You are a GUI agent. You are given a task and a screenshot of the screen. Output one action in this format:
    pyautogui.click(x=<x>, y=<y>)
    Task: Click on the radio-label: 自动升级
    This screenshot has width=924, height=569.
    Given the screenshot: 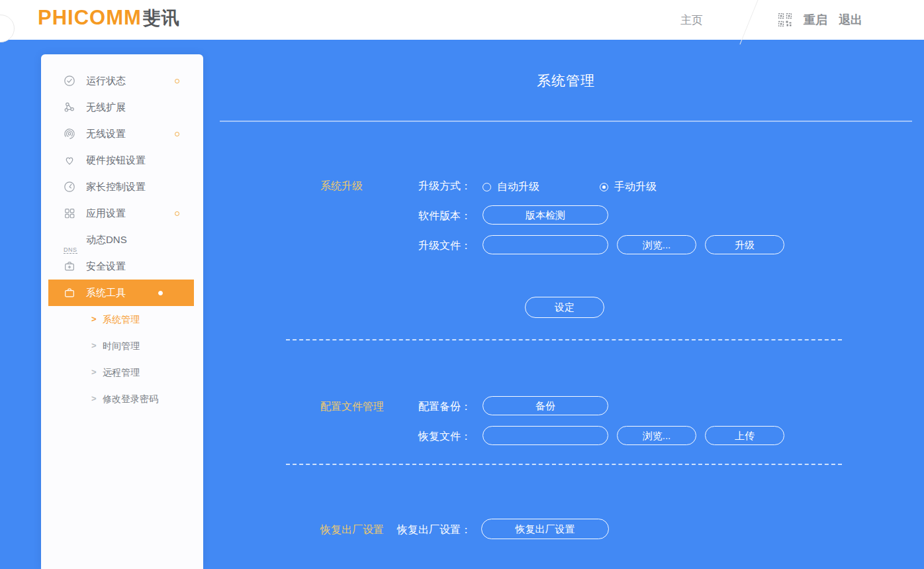 What is the action you would take?
    pyautogui.click(x=518, y=187)
    